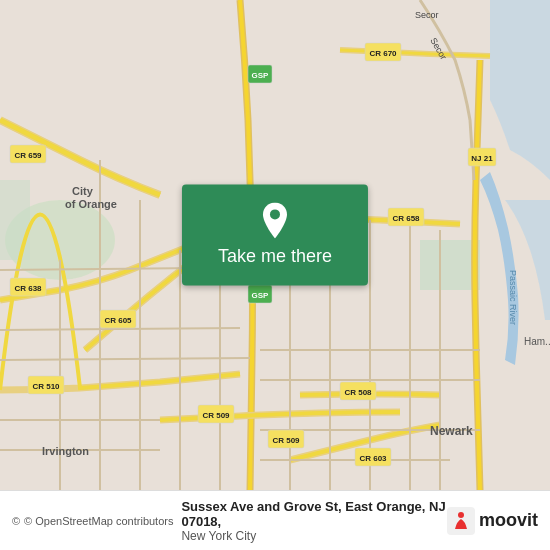 The image size is (550, 550). What do you see at coordinates (373, 458) in the screenshot?
I see `svg-text: CR 603` at bounding box center [373, 458].